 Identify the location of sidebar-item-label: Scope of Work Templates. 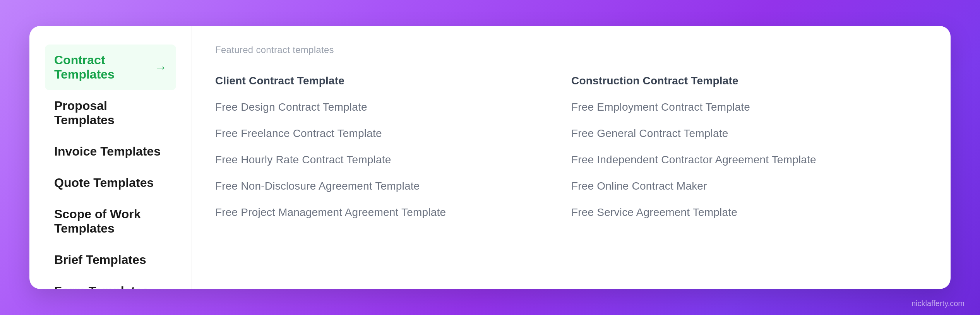
(111, 221).